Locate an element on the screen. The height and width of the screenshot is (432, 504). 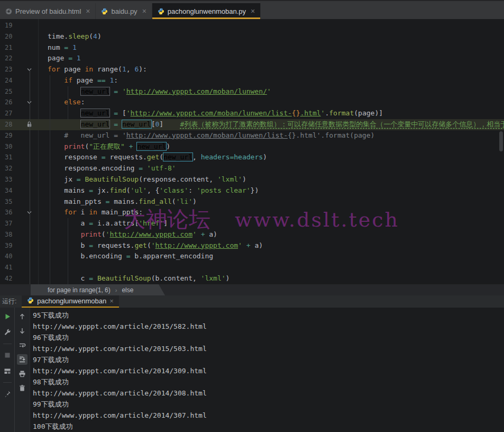
line-number: 41 is located at coordinates (11, 268).